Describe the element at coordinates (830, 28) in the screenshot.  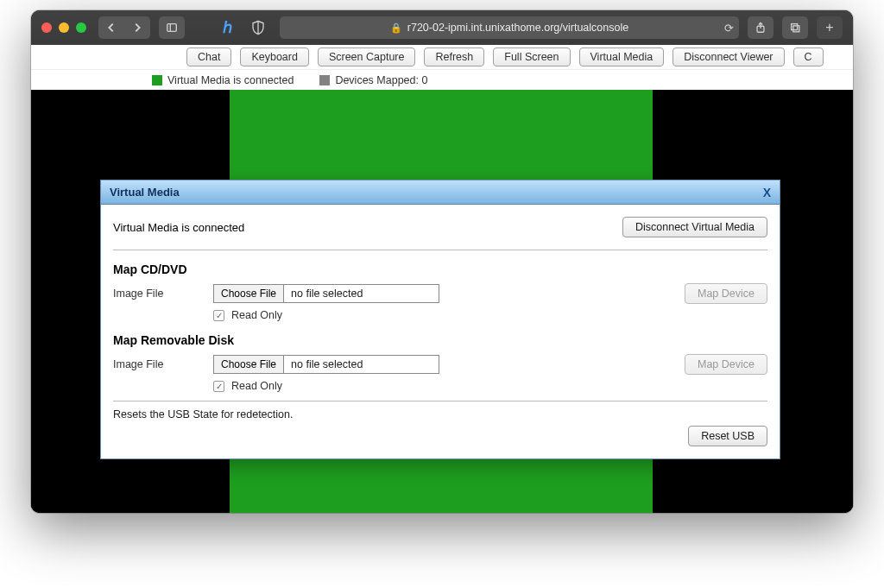
I see `new-tab-button: +` at that location.